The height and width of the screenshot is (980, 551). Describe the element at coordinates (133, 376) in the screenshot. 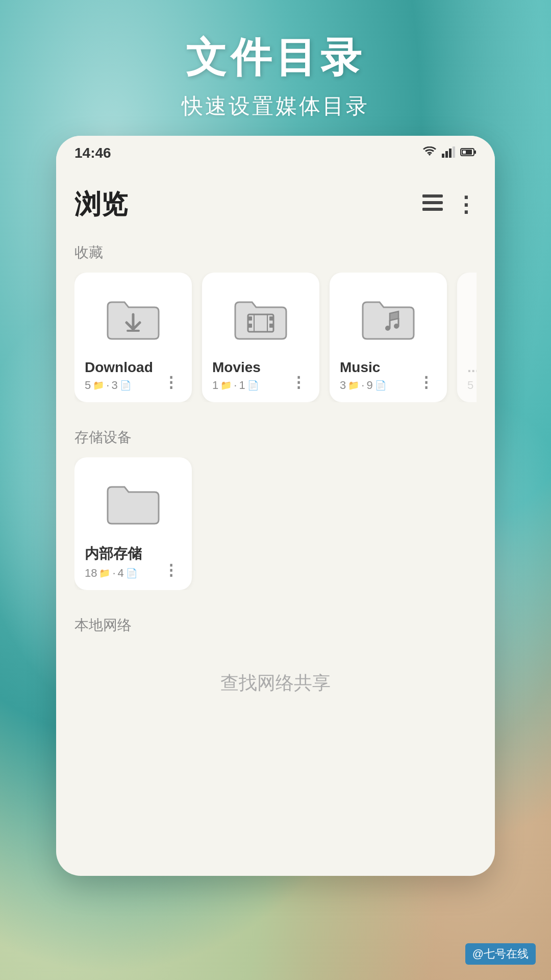

I see `download-card-footer: Download 5 📁 · 3 📄 ⋮` at that location.